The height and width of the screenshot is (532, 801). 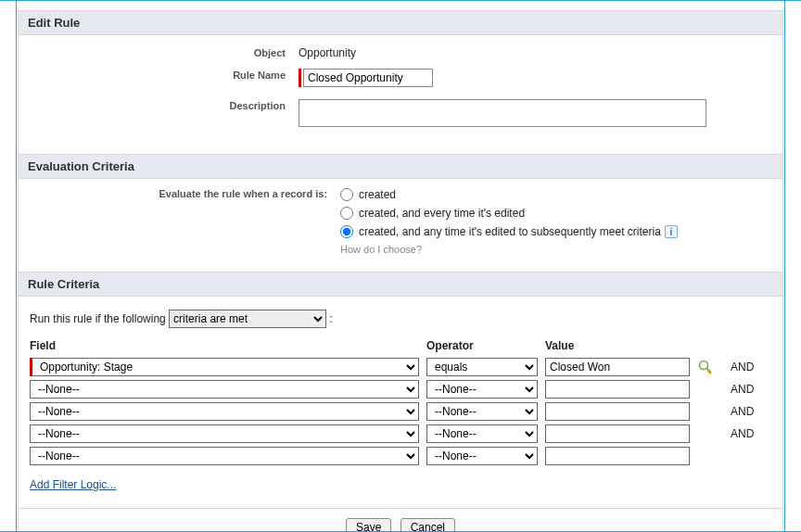 I want to click on colon: :, so click(x=330, y=319).